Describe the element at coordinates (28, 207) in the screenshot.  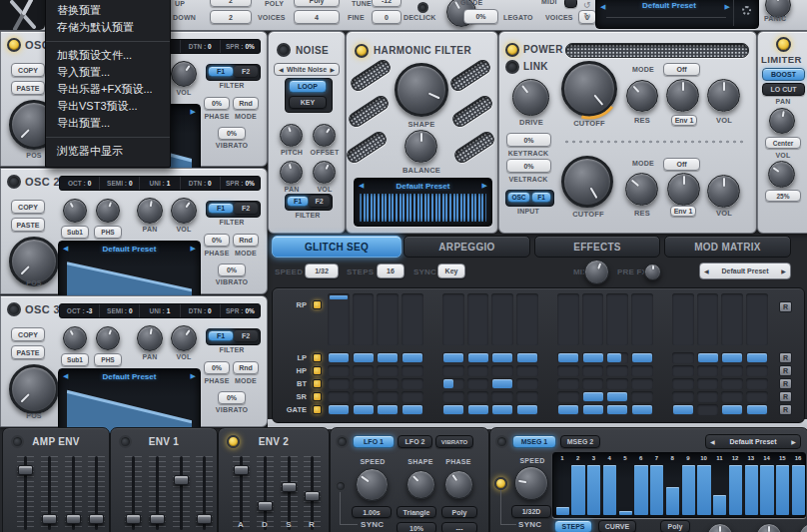
I see `osc2-copy-button: COPY` at that location.